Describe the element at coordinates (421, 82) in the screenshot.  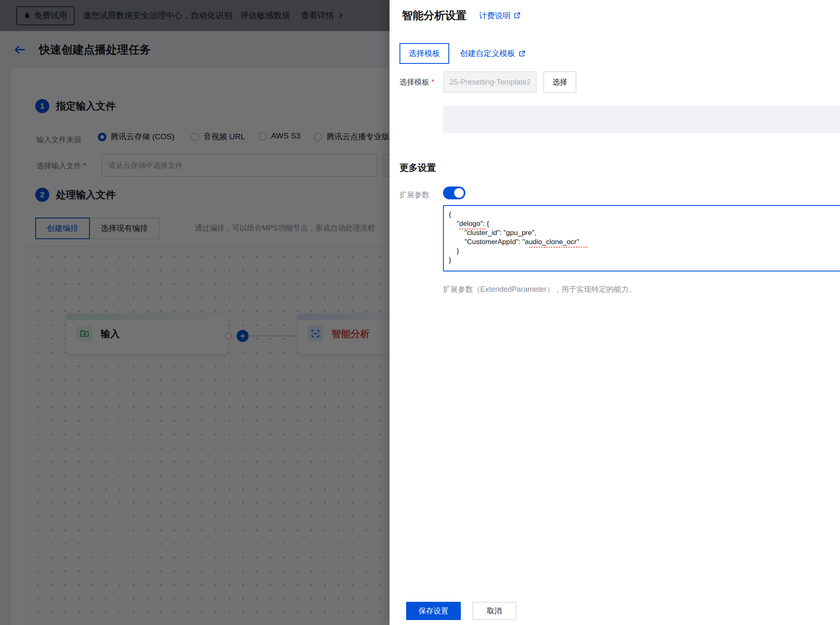
I see `template-label: 选择模板*` at that location.